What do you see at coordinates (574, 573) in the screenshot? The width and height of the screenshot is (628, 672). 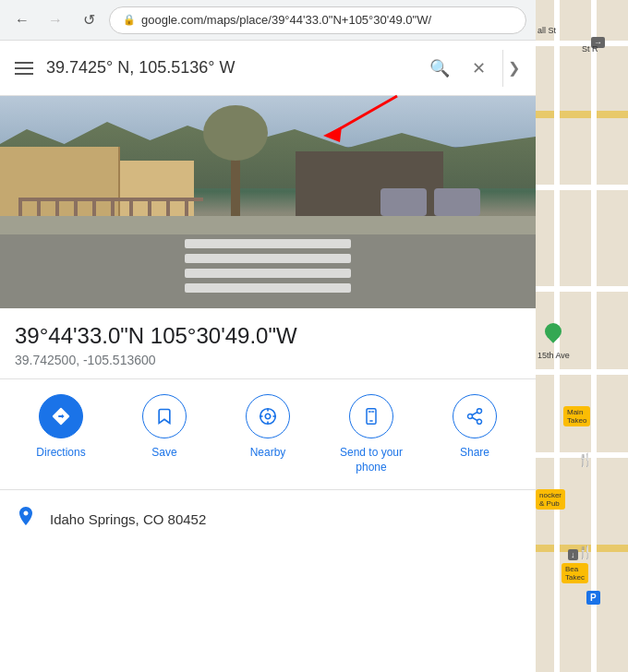 I see `map-poi: BeaTakec` at bounding box center [574, 573].